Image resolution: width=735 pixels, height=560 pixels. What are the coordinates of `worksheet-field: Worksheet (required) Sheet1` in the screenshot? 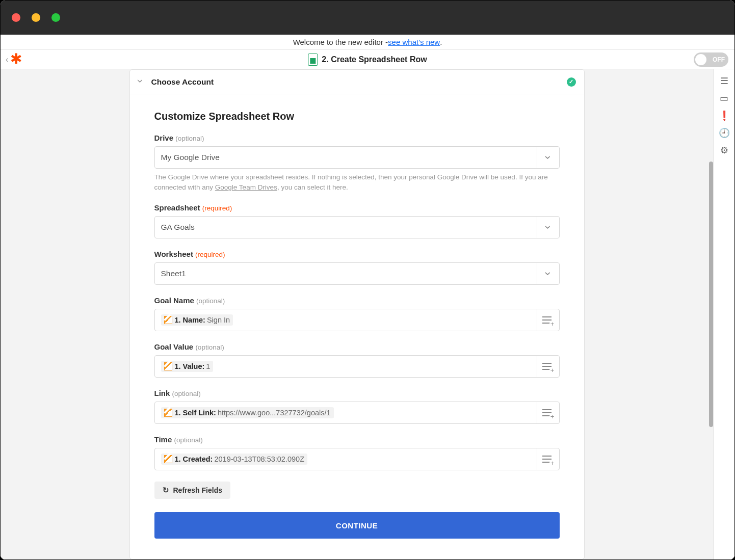 It's located at (357, 267).